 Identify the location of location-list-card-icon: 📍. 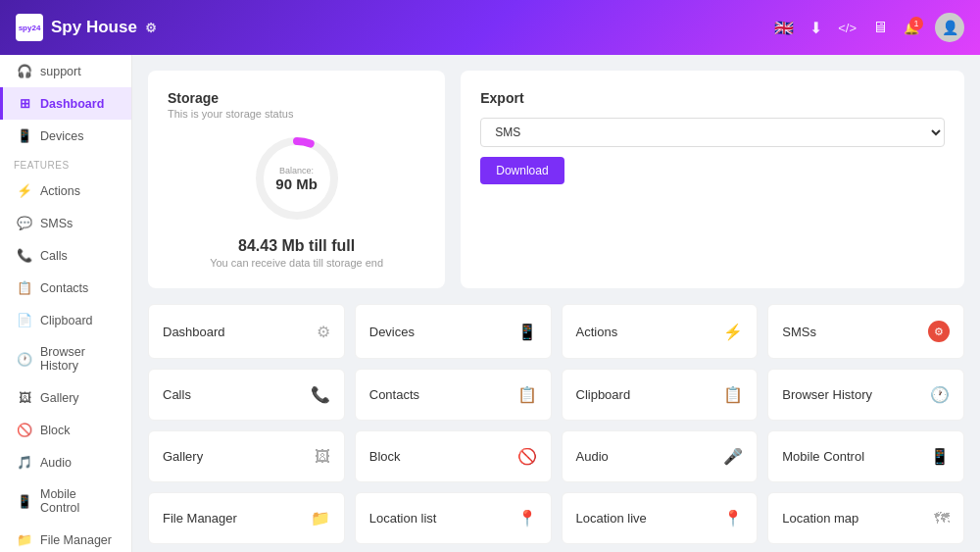
(527, 518).